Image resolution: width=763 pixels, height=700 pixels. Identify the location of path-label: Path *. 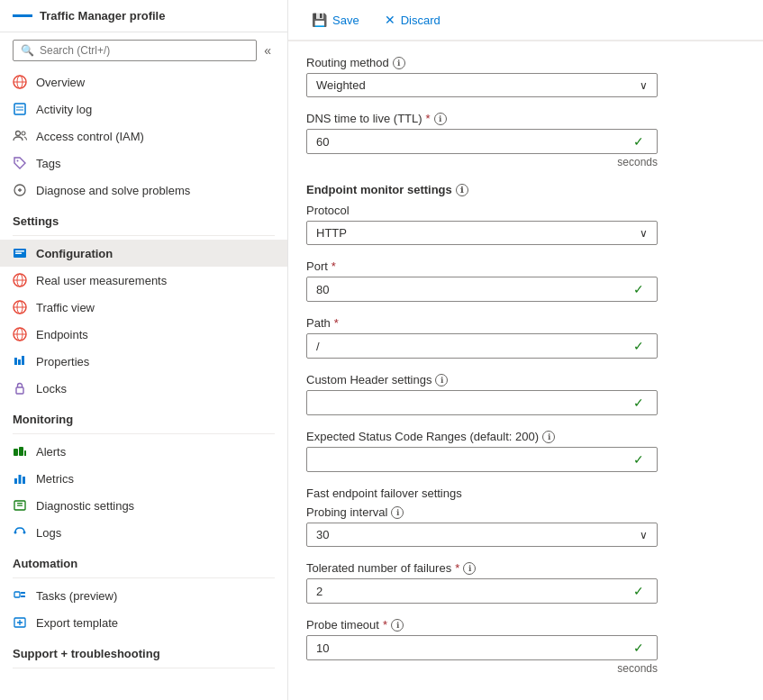
(526, 323).